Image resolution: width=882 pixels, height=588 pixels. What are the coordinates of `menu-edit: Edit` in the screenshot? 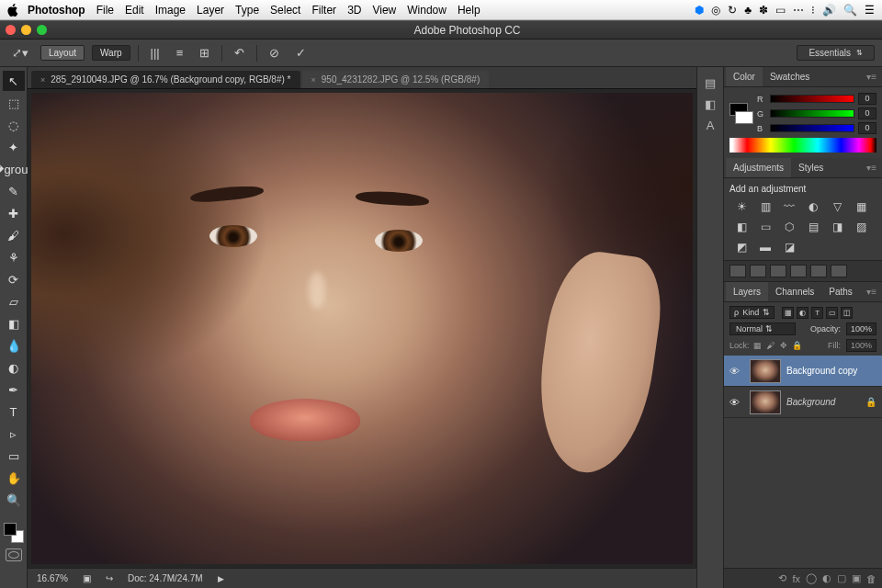 It's located at (134, 10).